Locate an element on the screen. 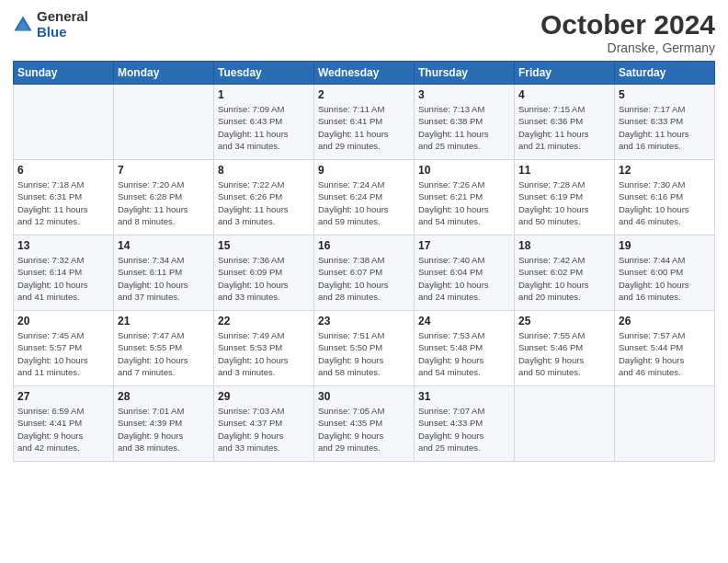 This screenshot has height=563, width=728. day-number: 5 is located at coordinates (665, 95).